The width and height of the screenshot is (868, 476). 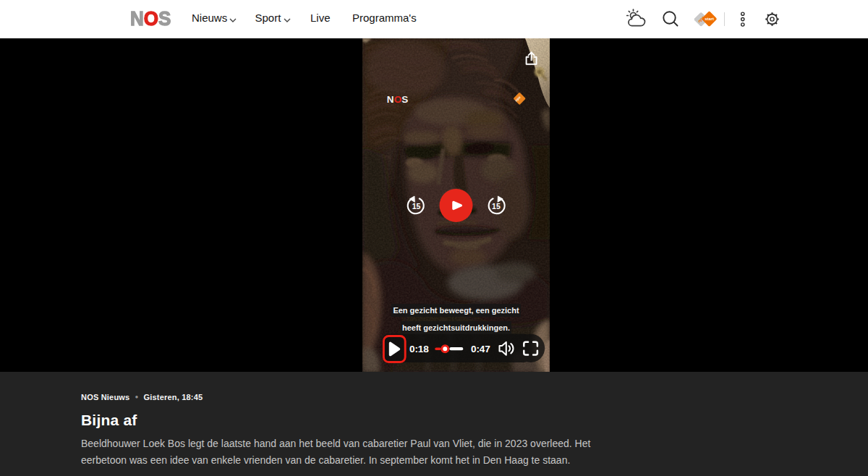 I want to click on svg-text: 0:47, so click(x=480, y=349).